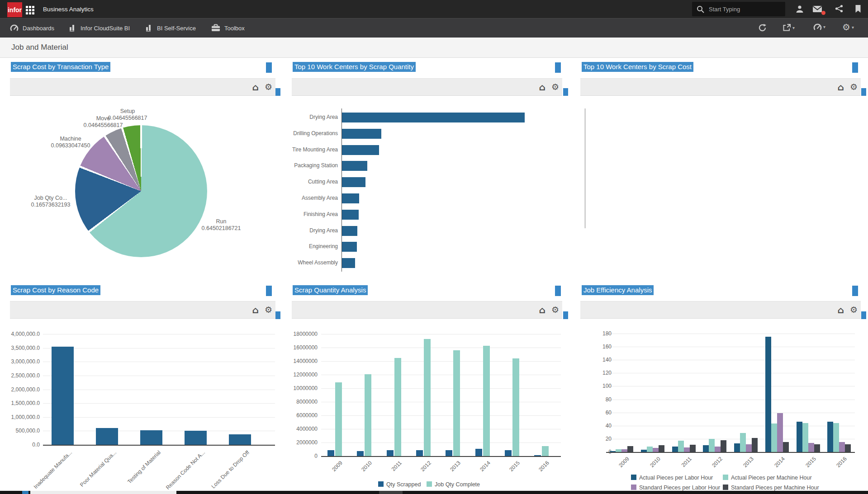 The height and width of the screenshot is (494, 868). What do you see at coordinates (789, 28) in the screenshot?
I see `export-icon: ▾` at bounding box center [789, 28].